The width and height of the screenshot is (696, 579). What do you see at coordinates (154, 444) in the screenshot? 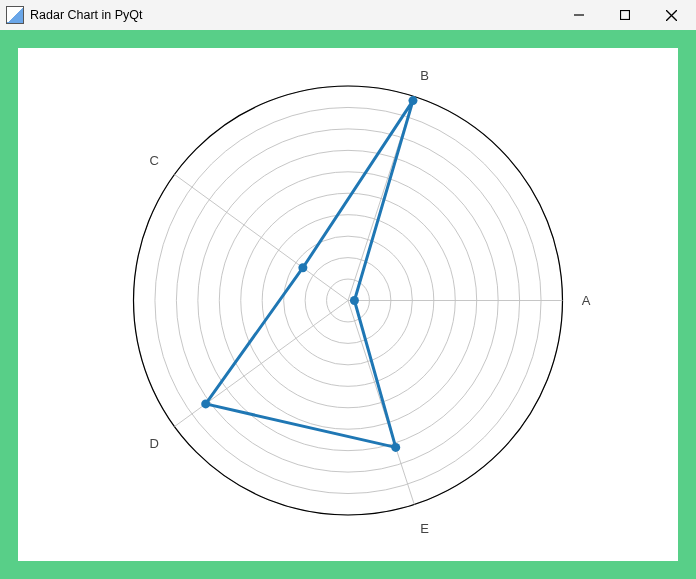
I see `axis-label-D: D` at bounding box center [154, 444].